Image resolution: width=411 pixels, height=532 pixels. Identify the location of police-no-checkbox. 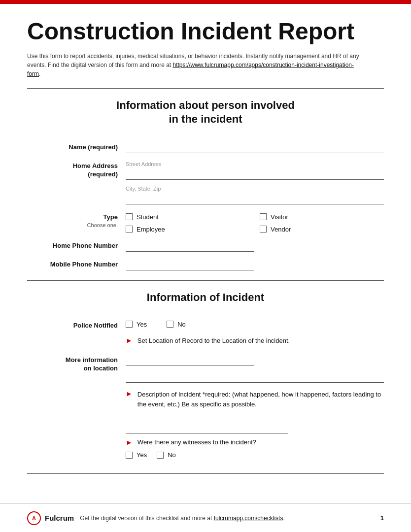
(170, 324).